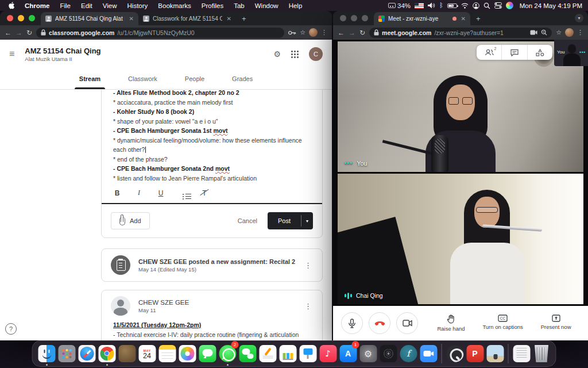  I want to click on chat-button, so click(514, 52).